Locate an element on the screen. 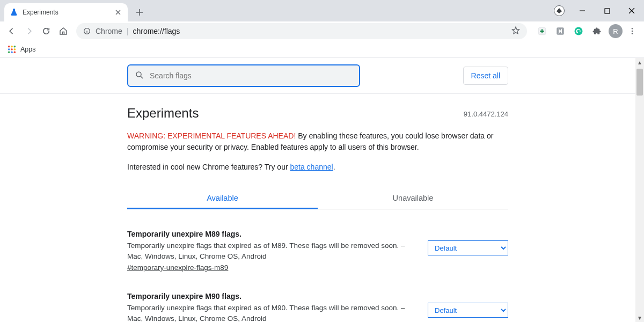  scrollbar-thumb is located at coordinates (640, 82).